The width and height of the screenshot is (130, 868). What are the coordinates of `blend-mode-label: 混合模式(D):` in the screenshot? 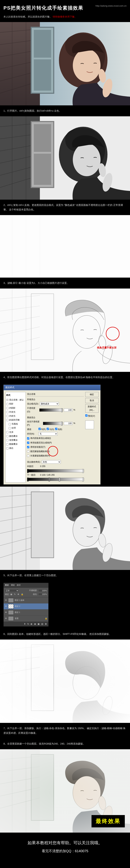 It's located at (33, 404).